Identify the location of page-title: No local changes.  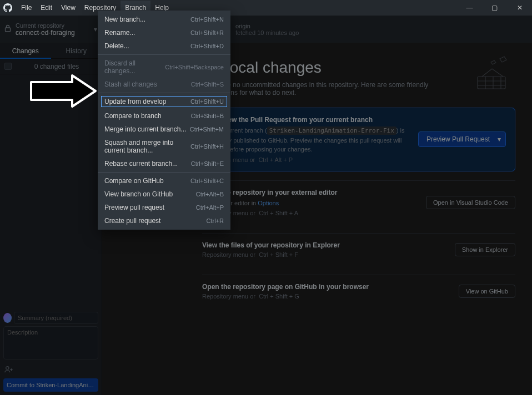
(359, 68).